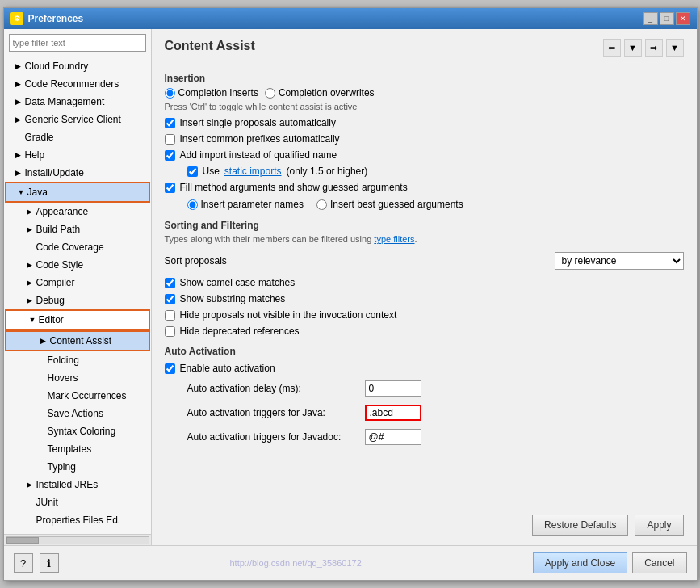 Image resolution: width=700 pixels, height=588 pixels. Describe the element at coordinates (57, 66) in the screenshot. I see `tree-item-label: Cloud Foundry` at that location.